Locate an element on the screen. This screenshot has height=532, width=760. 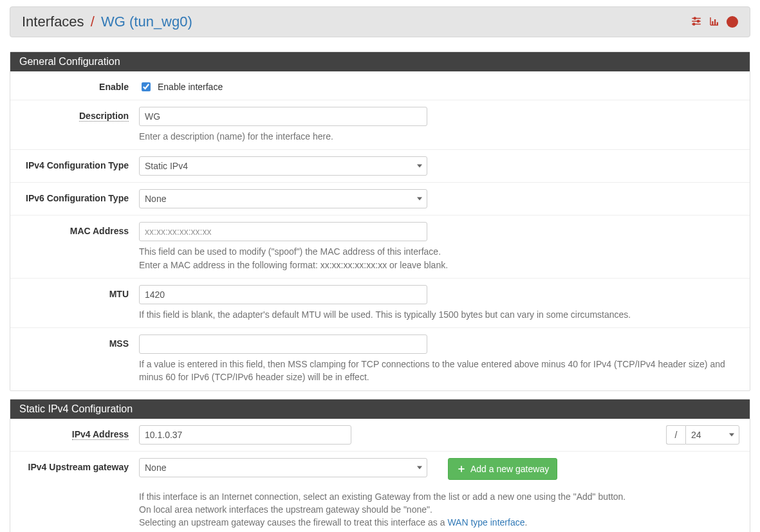
ipv6-config-type-select: None is located at coordinates (283, 199).